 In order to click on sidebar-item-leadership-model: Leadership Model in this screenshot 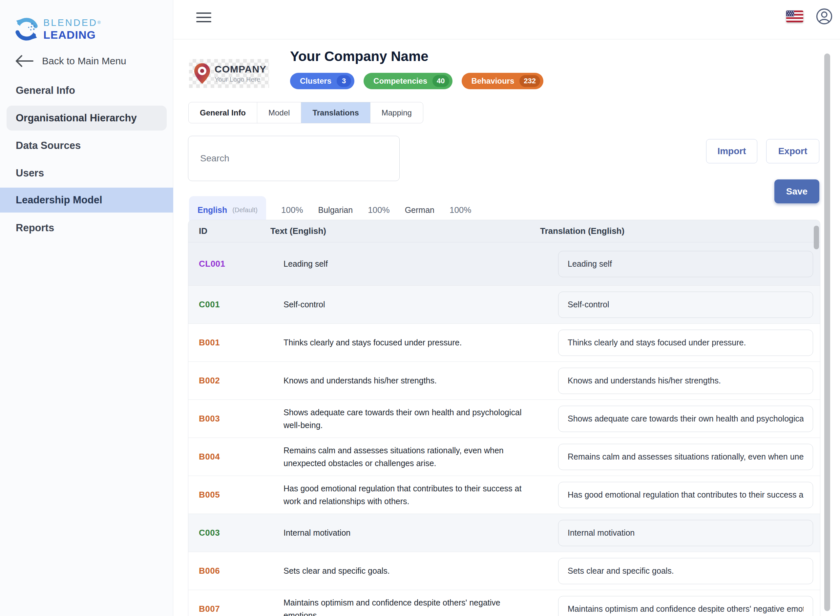, I will do `click(87, 200)`.